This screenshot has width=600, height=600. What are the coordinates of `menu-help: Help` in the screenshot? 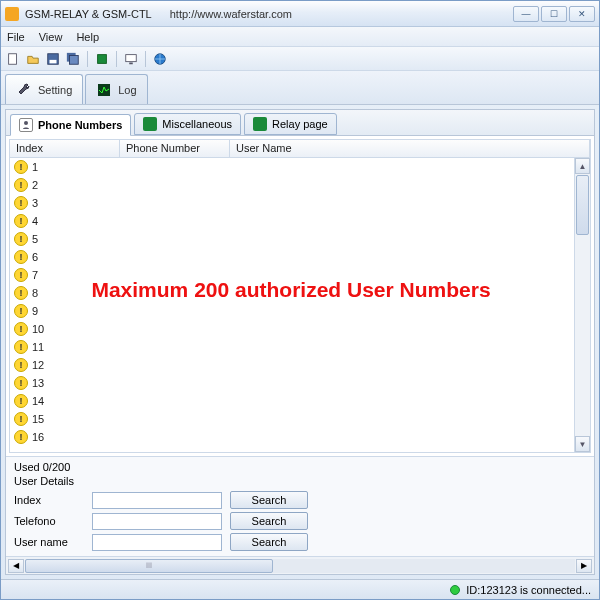 It's located at (88, 37).